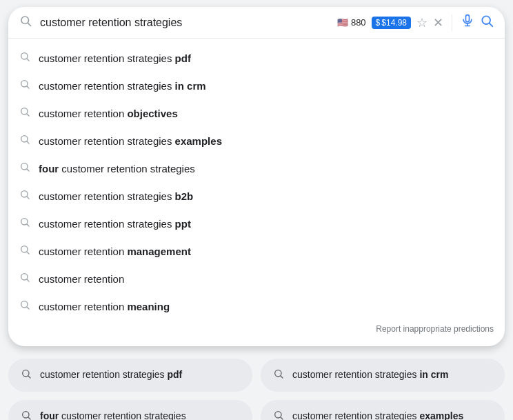 Image resolution: width=513 pixels, height=420 pixels. Describe the element at coordinates (114, 251) in the screenshot. I see `suggestion-text: customer retention management` at that location.